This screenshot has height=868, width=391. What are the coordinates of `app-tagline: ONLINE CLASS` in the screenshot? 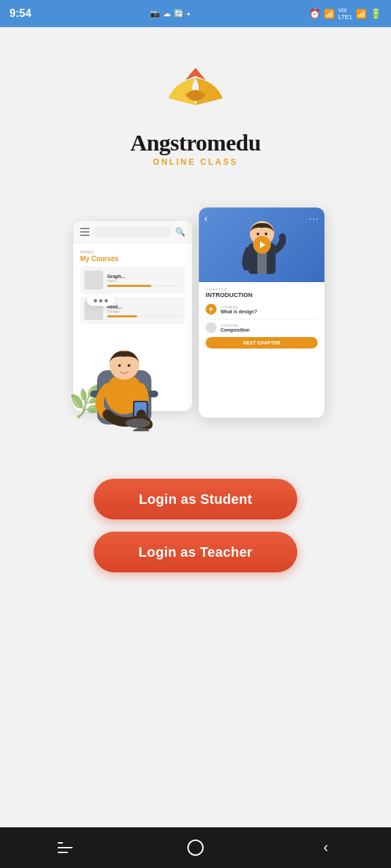 It's located at (196, 162).